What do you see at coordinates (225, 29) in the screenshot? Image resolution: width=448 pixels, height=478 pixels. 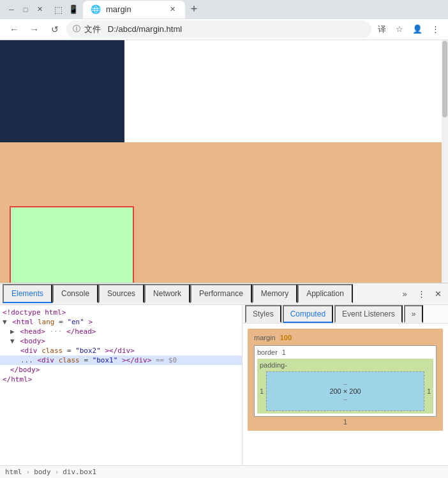 I see `address-text: 文件 D:/abcd/margin.html` at bounding box center [225, 29].